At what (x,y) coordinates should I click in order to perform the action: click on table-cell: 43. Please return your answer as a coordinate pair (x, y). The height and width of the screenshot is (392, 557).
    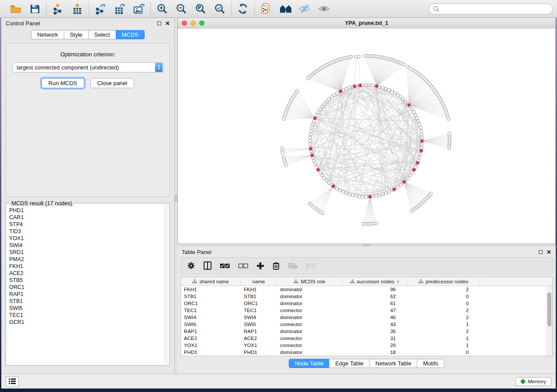
    Looking at the image, I should click on (375, 324).